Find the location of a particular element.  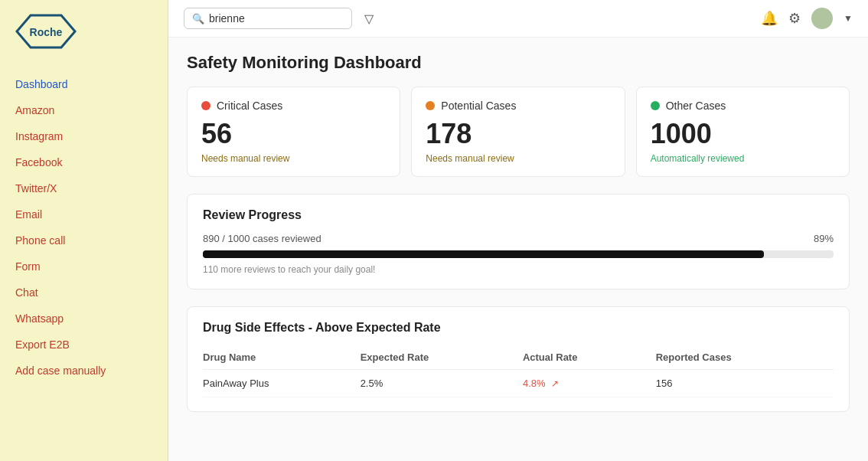

col-expected-rate: Expected Rate is located at coordinates (442, 358).